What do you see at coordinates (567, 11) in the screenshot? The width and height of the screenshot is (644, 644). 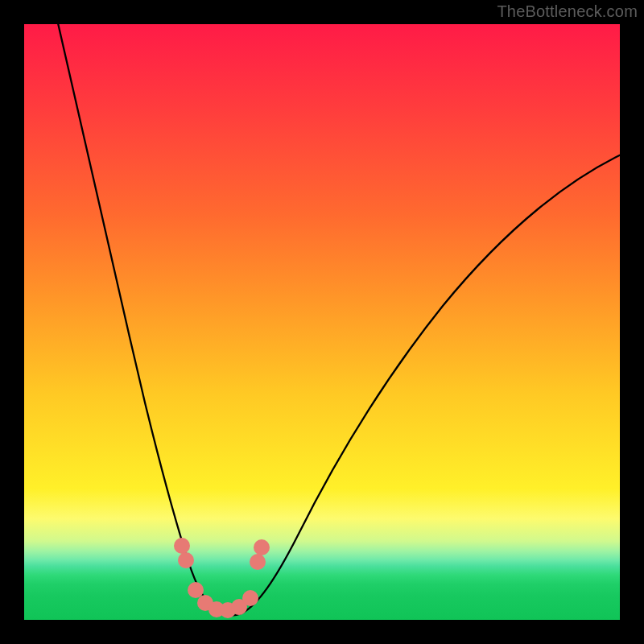 I see `attribution-label: TheBottleneck.com` at bounding box center [567, 11].